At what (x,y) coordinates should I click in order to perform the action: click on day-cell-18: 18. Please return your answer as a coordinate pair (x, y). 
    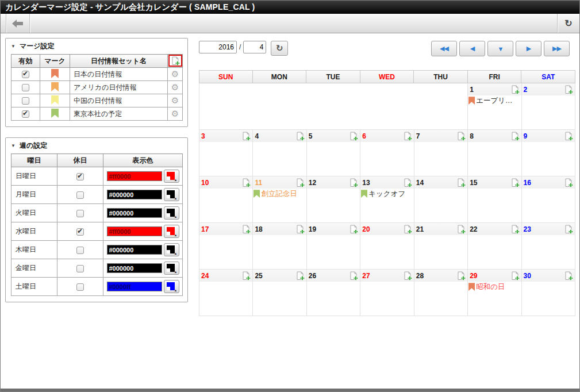
    Looking at the image, I should click on (279, 246).